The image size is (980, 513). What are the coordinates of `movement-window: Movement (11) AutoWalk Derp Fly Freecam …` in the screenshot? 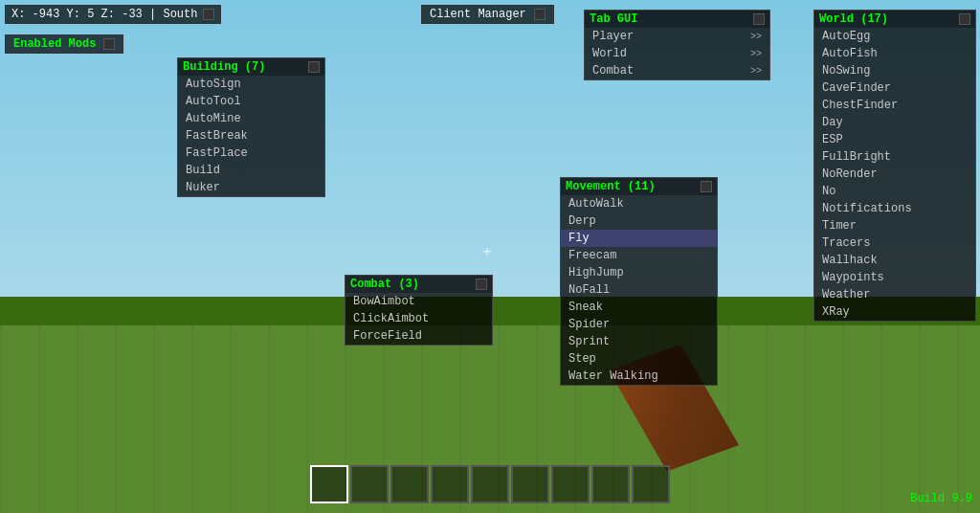 It's located at (639, 281).